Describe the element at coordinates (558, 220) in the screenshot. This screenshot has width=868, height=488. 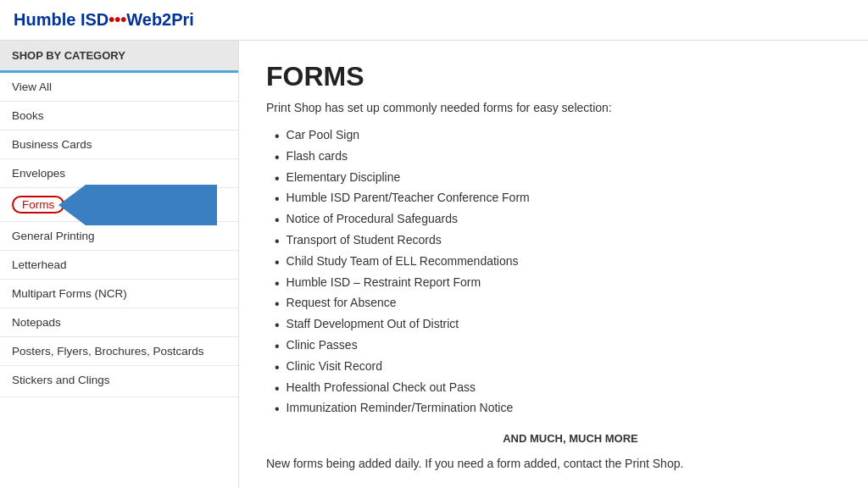
I see `list-item: Notice of Procedural Safeguards` at that location.